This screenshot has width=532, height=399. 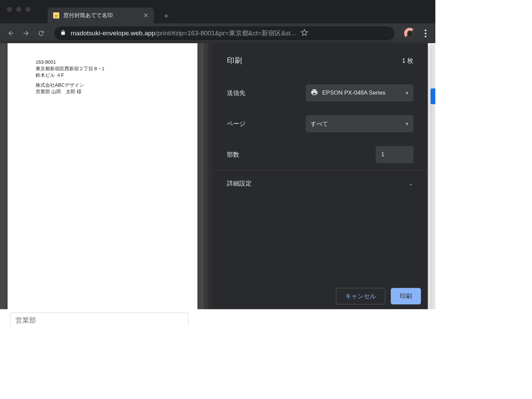 What do you see at coordinates (110, 14) in the screenshot?
I see `browser-tabs: 窓付封筒あてて名印 ✕ ＋` at bounding box center [110, 14].